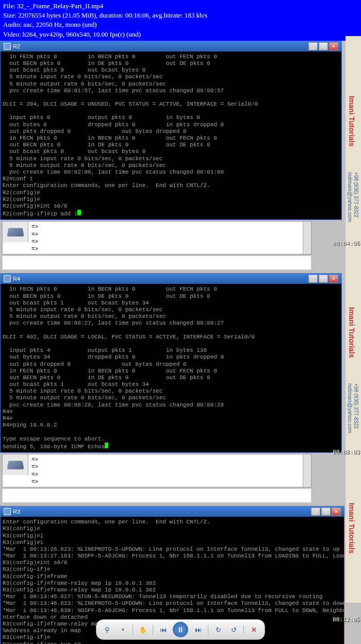 This screenshot has width=361, height=644. What do you see at coordinates (163, 630) in the screenshot?
I see `prev-button: ⏮` at bounding box center [163, 630].